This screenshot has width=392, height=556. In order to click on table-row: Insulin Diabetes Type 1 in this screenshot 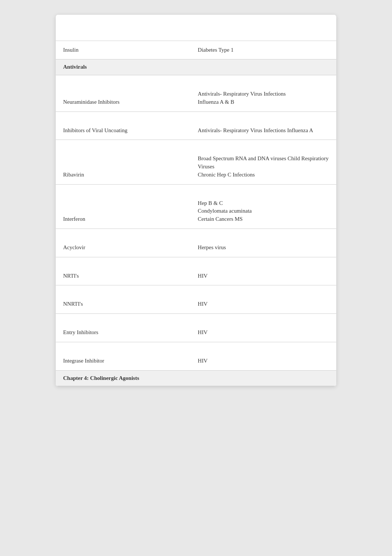, I will do `click(196, 50)`.